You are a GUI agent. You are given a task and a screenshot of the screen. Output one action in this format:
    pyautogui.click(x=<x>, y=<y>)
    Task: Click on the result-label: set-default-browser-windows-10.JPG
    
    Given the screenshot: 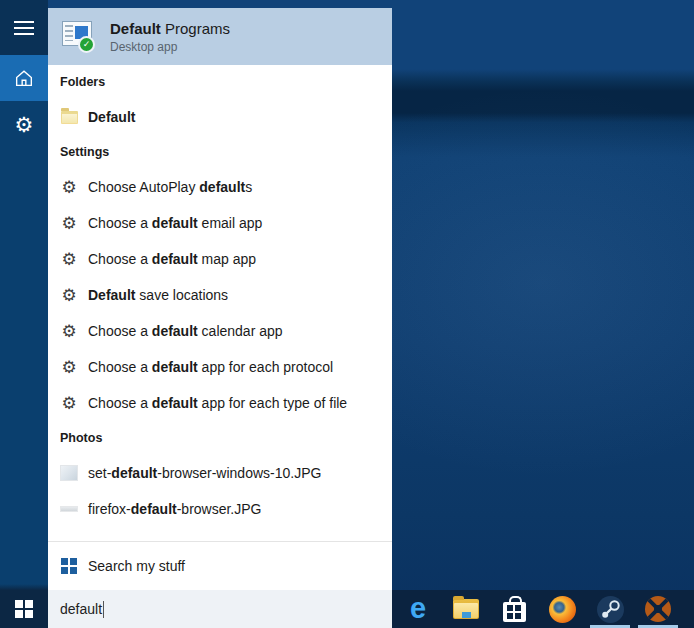 What is the action you would take?
    pyautogui.click(x=204, y=473)
    